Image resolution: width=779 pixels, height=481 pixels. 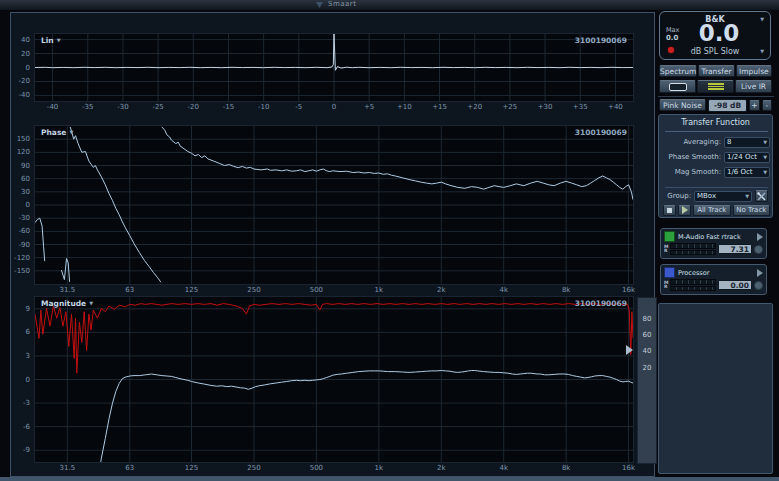 I want to click on phase-smooth-select: 1/24 Oct ▼, so click(x=747, y=158).